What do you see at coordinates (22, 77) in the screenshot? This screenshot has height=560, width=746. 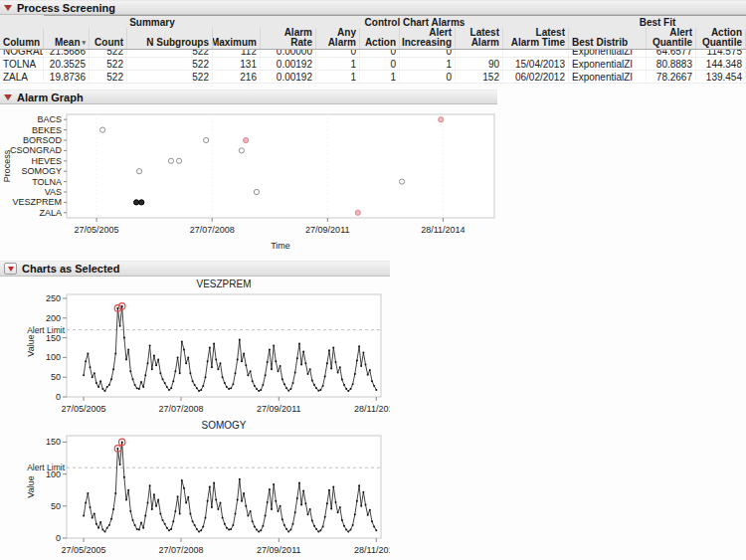 I see `table-cell: ZALA` at bounding box center [22, 77].